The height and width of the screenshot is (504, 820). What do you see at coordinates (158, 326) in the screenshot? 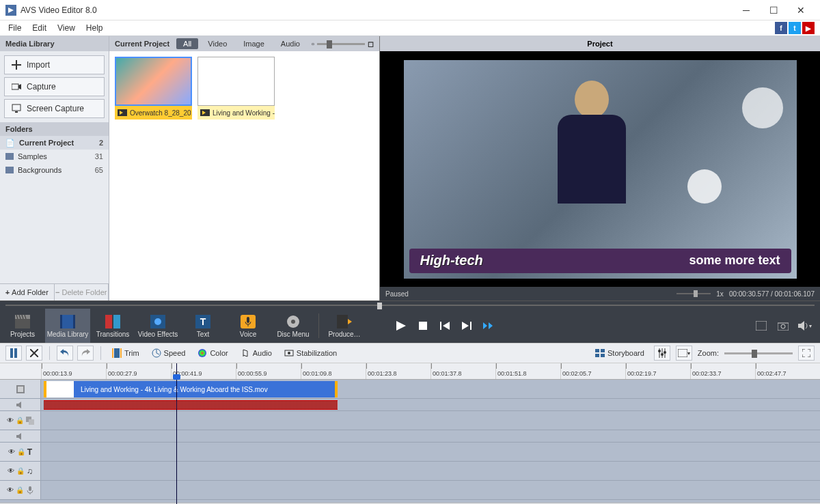
I see `video-effects-tab: Video Effects` at bounding box center [158, 326].